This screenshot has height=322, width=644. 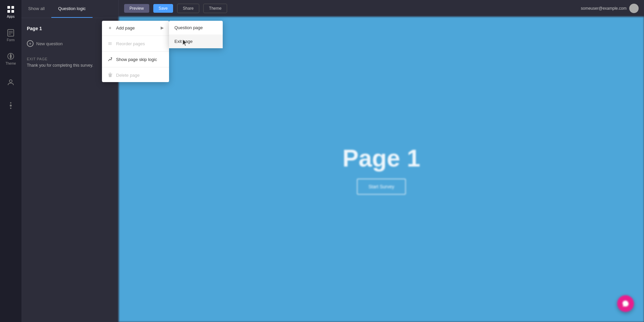 What do you see at coordinates (72, 9) in the screenshot?
I see `tab-question-logic: Question logic` at bounding box center [72, 9].